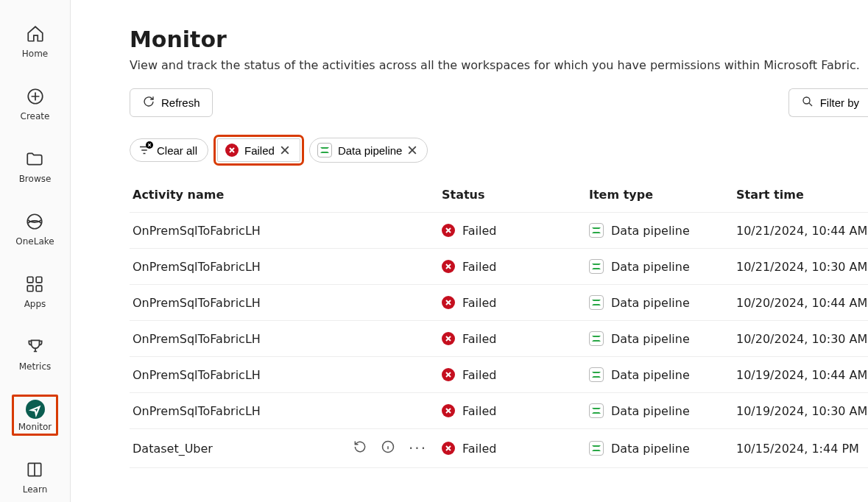  Describe the element at coordinates (828, 103) in the screenshot. I see `filter-button: Filter by` at that location.